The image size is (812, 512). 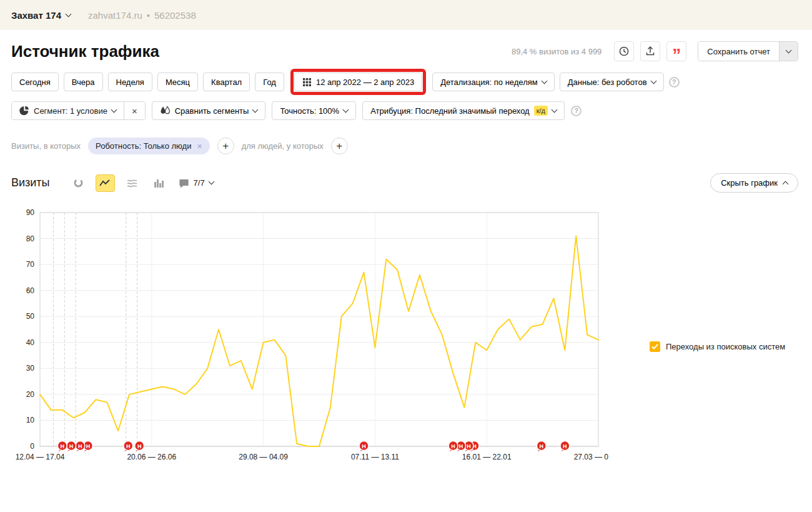 What do you see at coordinates (31, 291) in the screenshot?
I see `y-tick-label: 60` at bounding box center [31, 291].